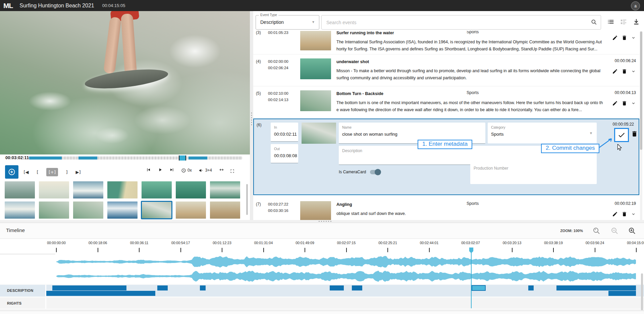 This screenshot has width=644, height=314. Describe the element at coordinates (632, 231) in the screenshot. I see `zoom-in-button` at that location.